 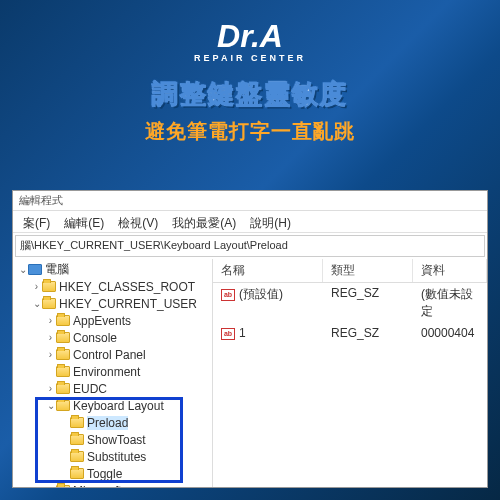 I want to click on tree-item-toggle: Toggle, so click(x=112, y=474).